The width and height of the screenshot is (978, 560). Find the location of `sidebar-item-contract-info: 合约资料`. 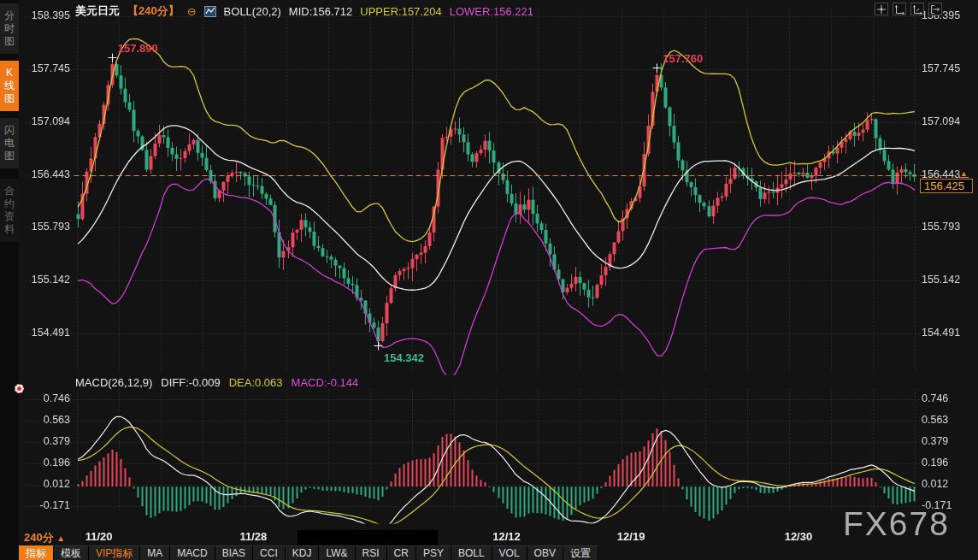

sidebar-item-contract-info: 合约资料 is located at coordinates (9, 210).